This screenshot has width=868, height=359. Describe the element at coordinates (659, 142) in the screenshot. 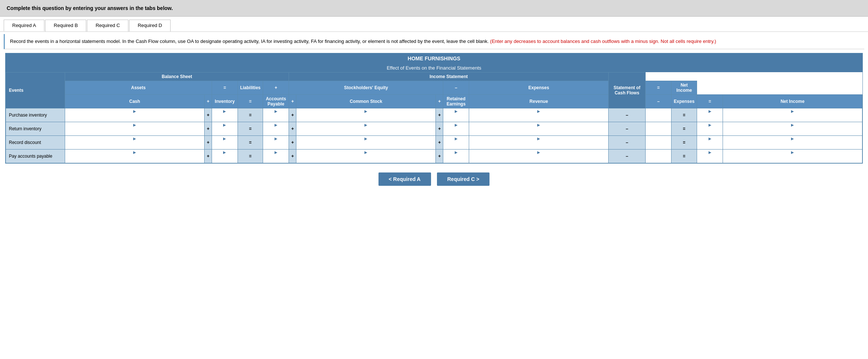

I see `discount-expenses-input` at that location.